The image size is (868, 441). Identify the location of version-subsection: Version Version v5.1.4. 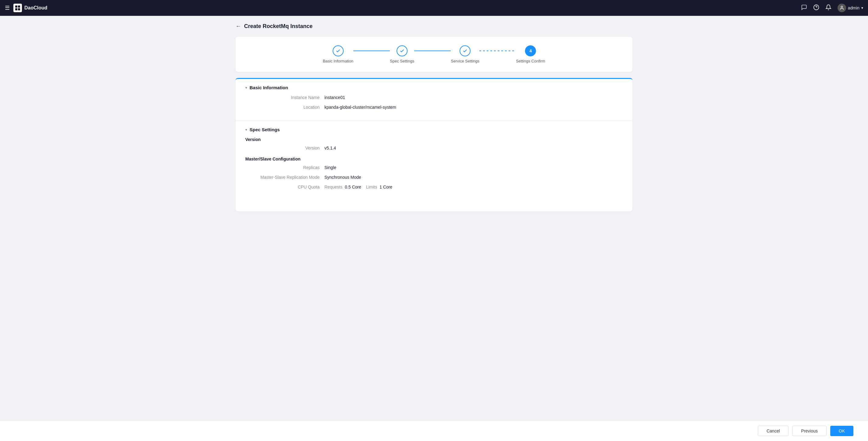
(434, 144).